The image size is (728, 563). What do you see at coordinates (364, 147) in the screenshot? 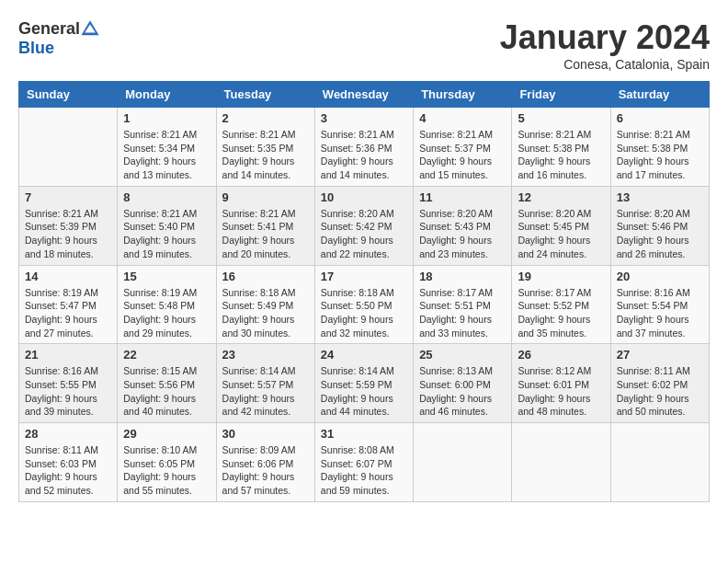
I see `calendar-cell: 3Sunrise: 8:21 AMSunset: 5:36 PMDaylight…` at bounding box center [364, 147].